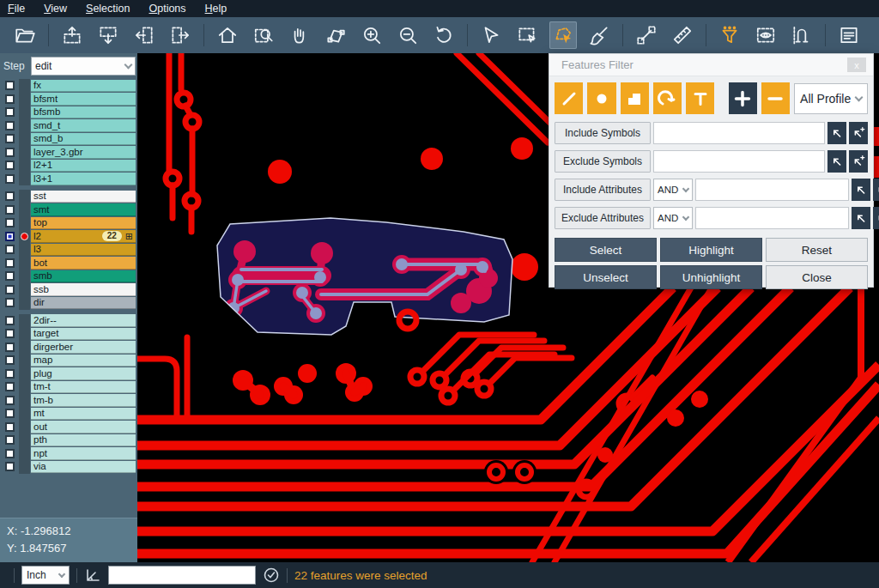  I want to click on layer-row-layer_3.gbr: layer_3.gbr, so click(69, 153).